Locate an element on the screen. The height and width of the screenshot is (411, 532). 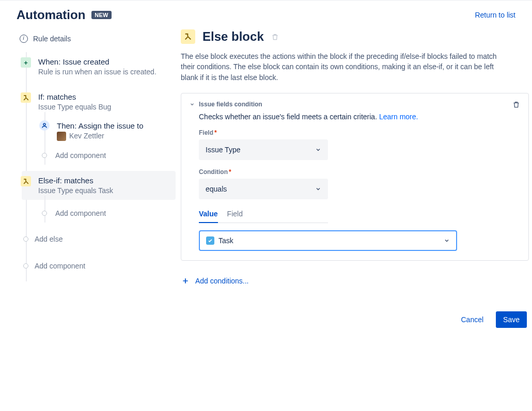
add-conditions-label: Add conditions... is located at coordinates (222, 281).